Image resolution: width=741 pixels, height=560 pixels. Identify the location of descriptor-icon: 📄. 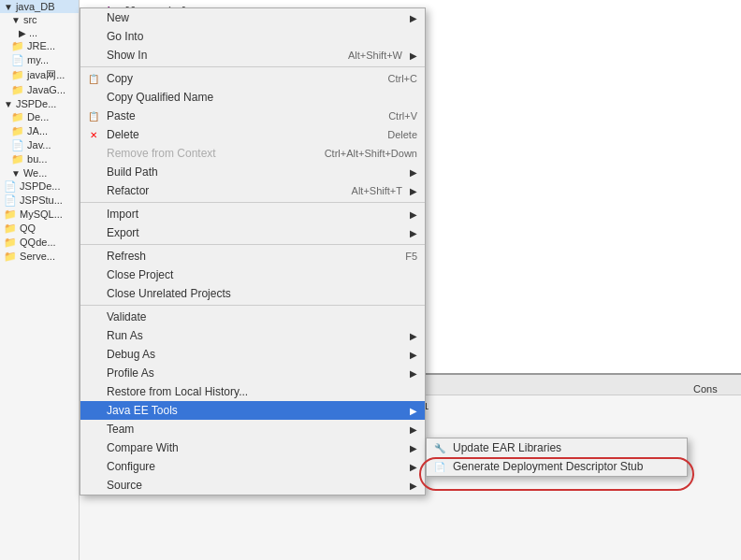
(440, 467).